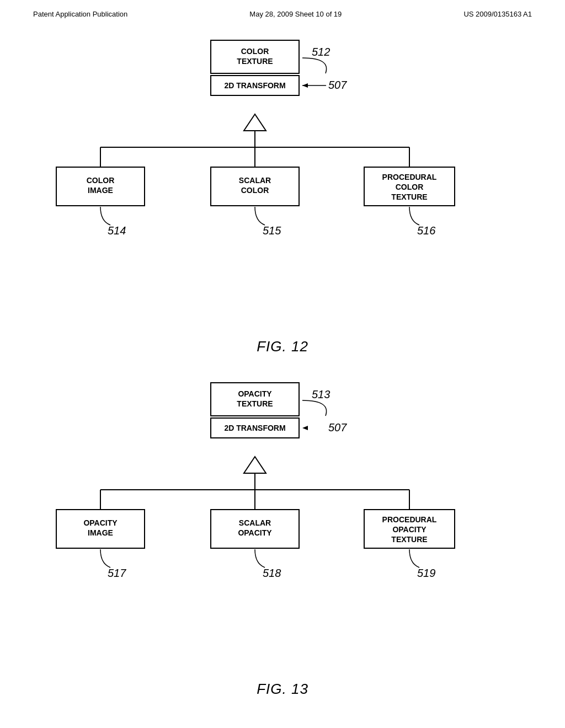 The image size is (565, 728). I want to click on page-header: Patent Application Publication May 28, 2…, so click(282, 12).